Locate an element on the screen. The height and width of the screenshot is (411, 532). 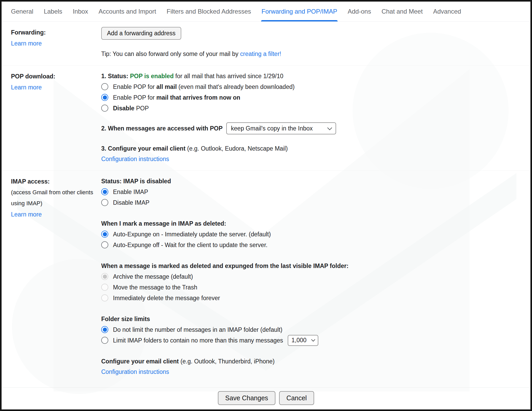
radio-enable-imap: Enable IMAP is located at coordinates (312, 192).